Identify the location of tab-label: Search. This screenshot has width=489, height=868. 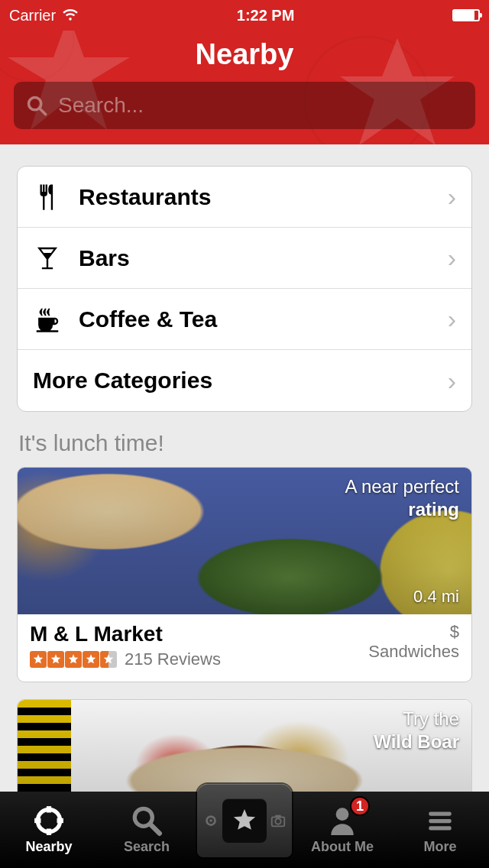
(147, 847).